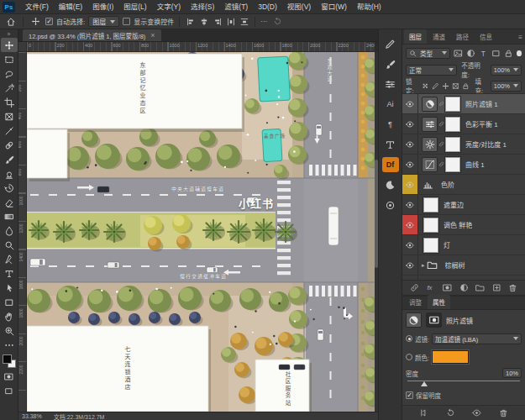 The width and height of the screenshot is (525, 420). I want to click on menu-3: 图像(I), so click(102, 7).